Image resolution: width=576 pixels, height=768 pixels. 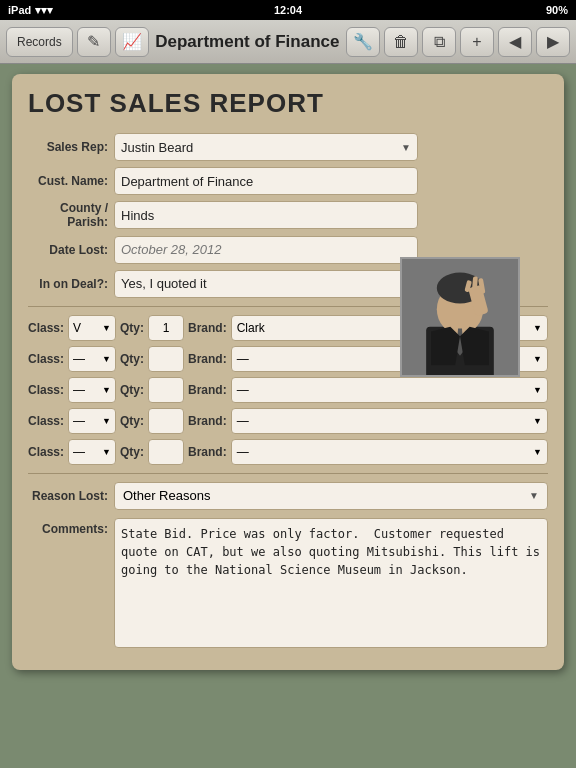 I want to click on person-svg, so click(x=460, y=317).